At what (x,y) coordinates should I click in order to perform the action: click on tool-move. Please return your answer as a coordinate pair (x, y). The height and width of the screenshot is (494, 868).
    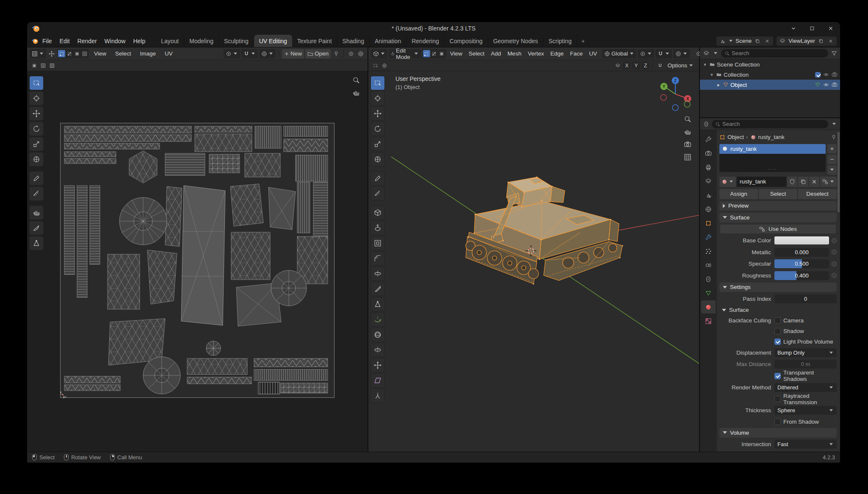
    Looking at the image, I should click on (378, 114).